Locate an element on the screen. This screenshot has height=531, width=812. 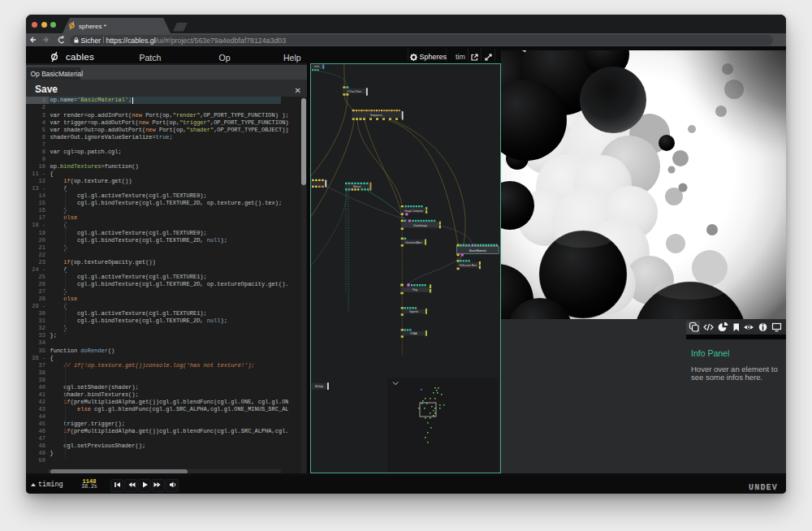
svg-text: FXAA is located at coordinates (414, 334).